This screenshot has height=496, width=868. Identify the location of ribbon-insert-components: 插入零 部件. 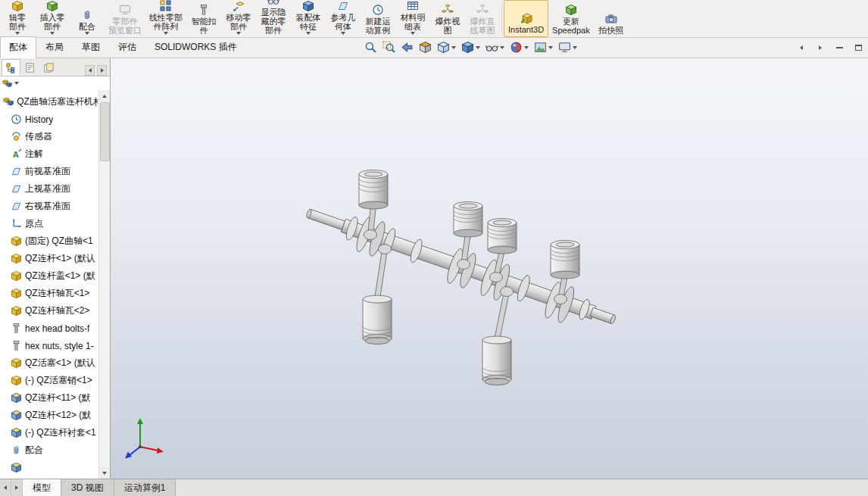
(52, 18).